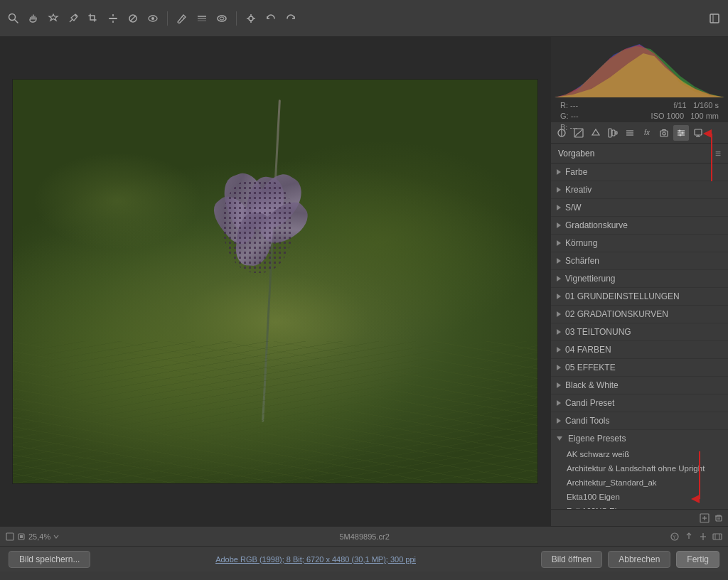 This screenshot has height=580, width=728. Describe the element at coordinates (153, 18) in the screenshot. I see `redeye-tool` at that location.